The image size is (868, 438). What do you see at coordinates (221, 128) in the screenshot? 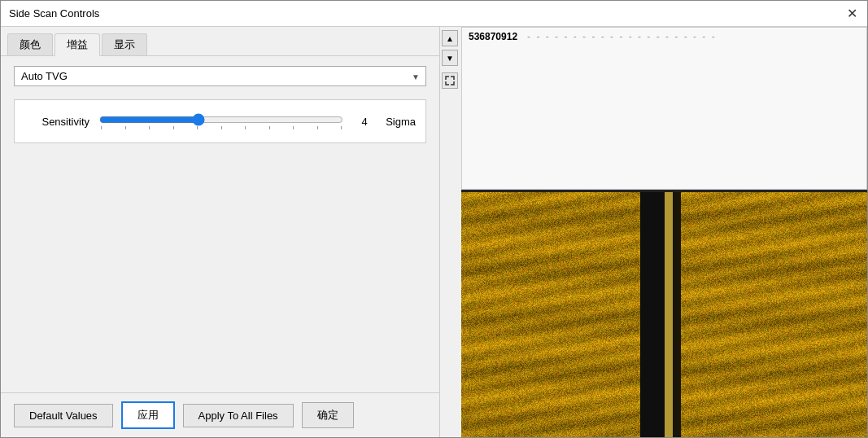
I see `slider-ticks` at bounding box center [221, 128].